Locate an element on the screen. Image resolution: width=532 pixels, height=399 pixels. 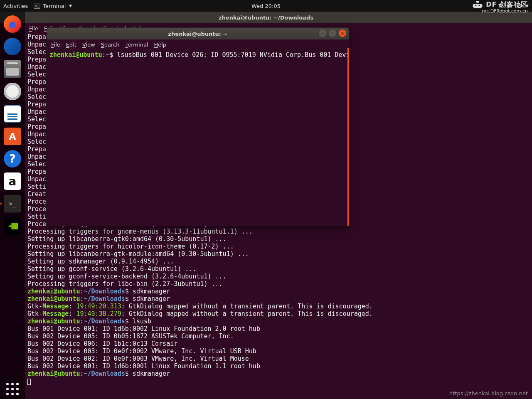
fg-window-titlebar: zhenkai@ubuntu: ~ – ▢ ✕ is located at coordinates (198, 34).